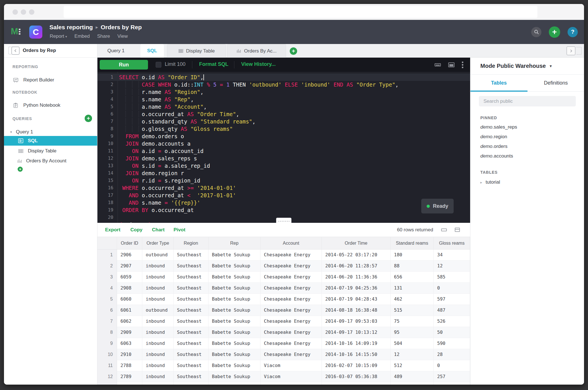 The image size is (588, 390). What do you see at coordinates (152, 51) in the screenshot?
I see `tab-sql: SQL` at bounding box center [152, 51].